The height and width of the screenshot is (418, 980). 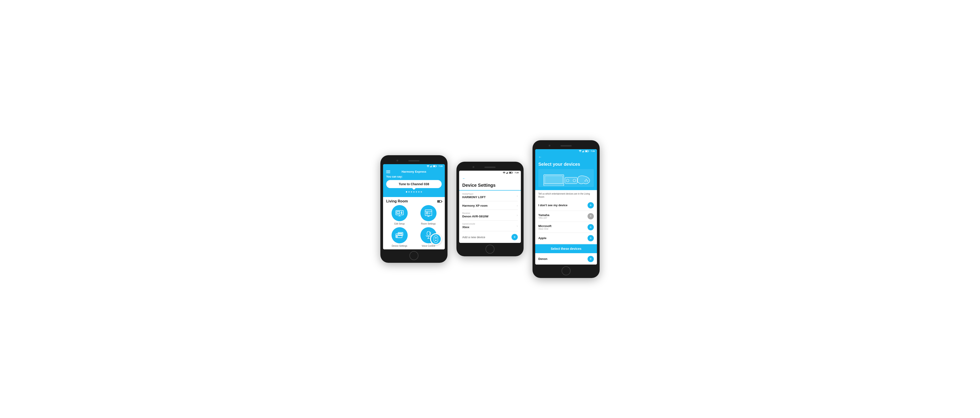 What do you see at coordinates (476, 213) in the screenshot?
I see `device-category-3: Receiver` at bounding box center [476, 213].